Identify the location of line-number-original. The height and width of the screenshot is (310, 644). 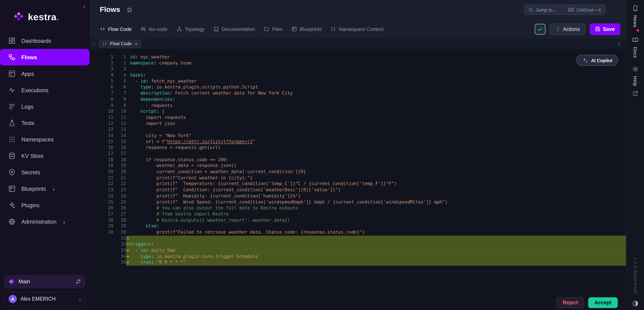
(102, 263).